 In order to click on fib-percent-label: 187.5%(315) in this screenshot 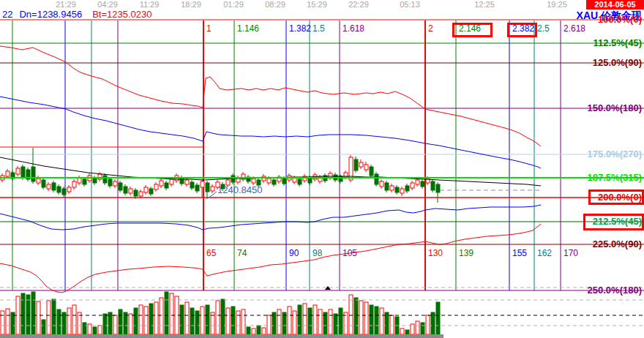, I will do `click(615, 177)`.